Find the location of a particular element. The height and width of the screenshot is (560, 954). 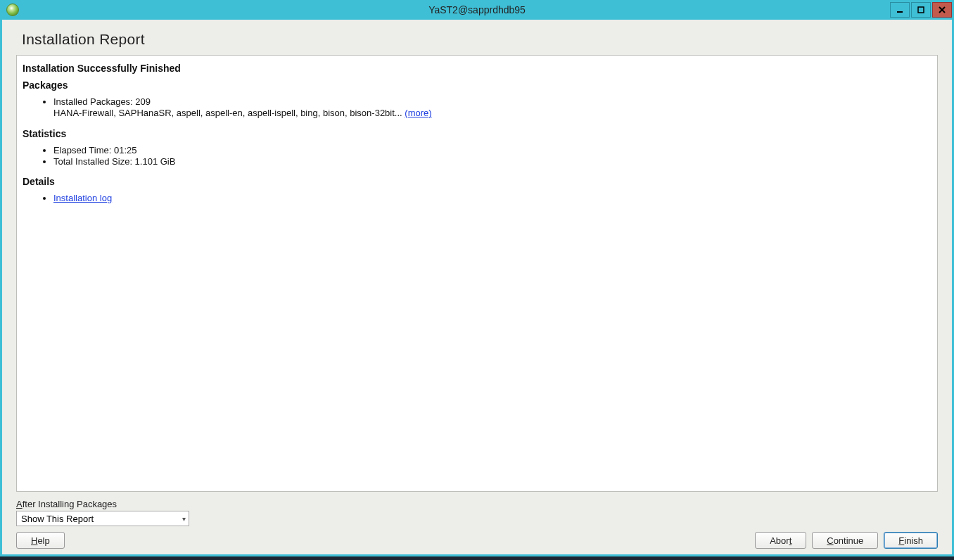

after-installing-label: After Installing Packages is located at coordinates (477, 504).